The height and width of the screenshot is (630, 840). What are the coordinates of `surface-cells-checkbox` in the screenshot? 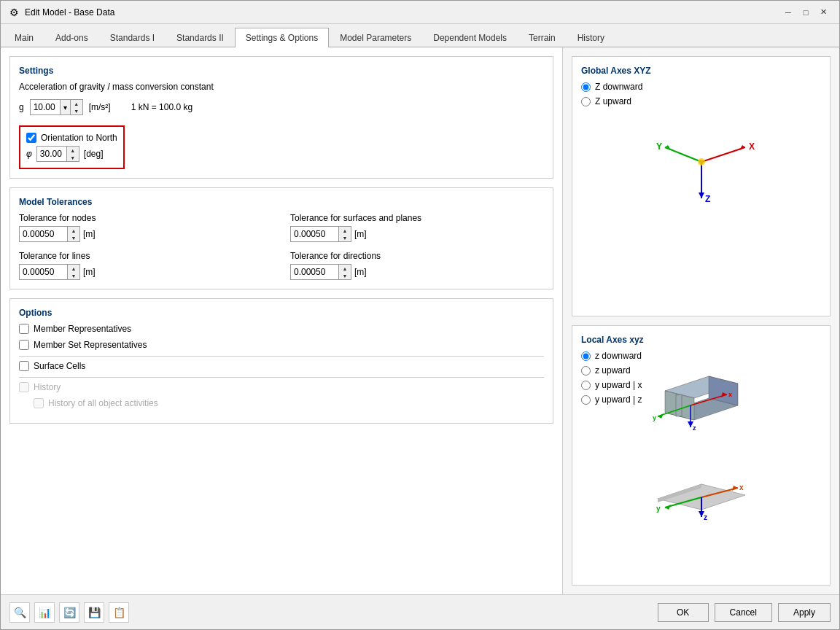 It's located at (24, 366).